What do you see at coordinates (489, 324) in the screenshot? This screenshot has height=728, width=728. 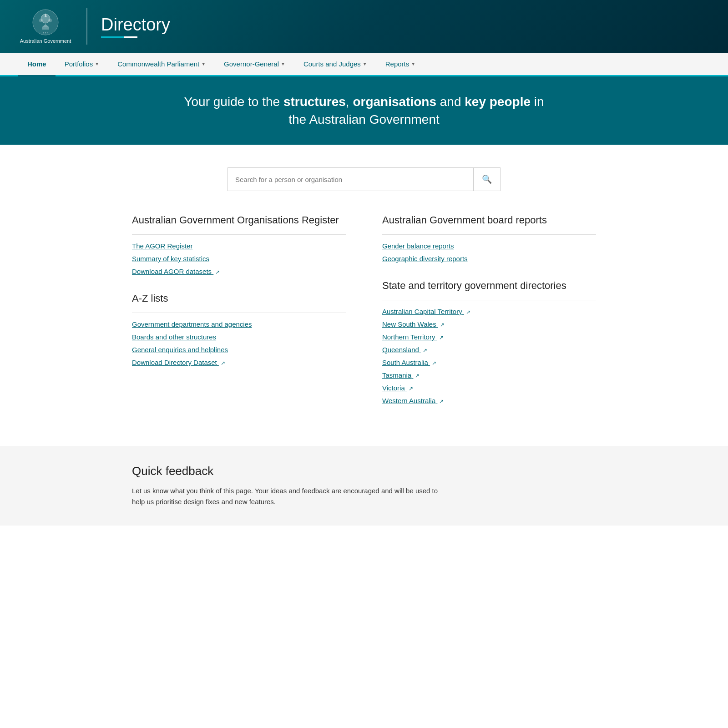 I see `list-item: New South Wales ↗` at bounding box center [489, 324].